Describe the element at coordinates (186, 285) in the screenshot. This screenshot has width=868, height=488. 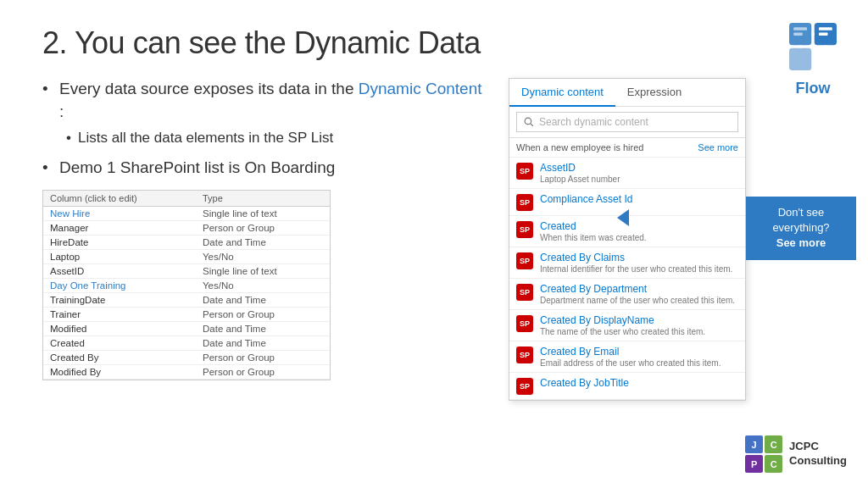
I see `sp-table: Column (click to edit) Type New Hire Sin…` at that location.